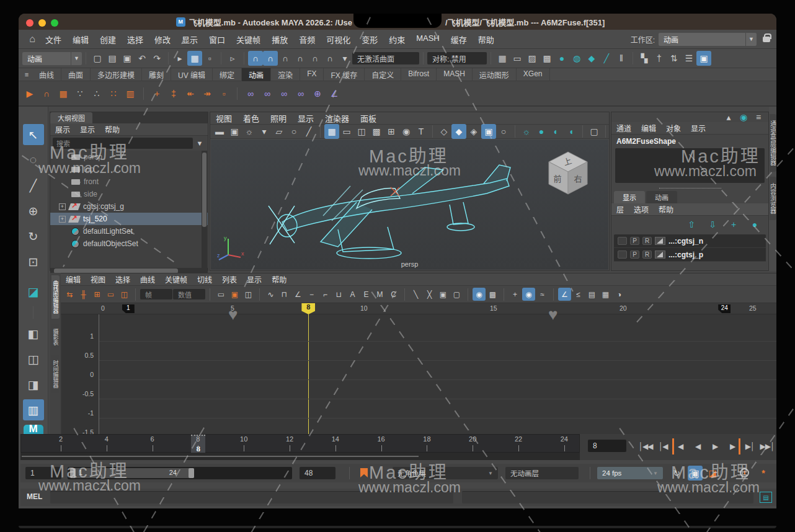  What do you see at coordinates (767, 446) in the screenshot?
I see `go-to-end-button: ▶▶│` at bounding box center [767, 446].